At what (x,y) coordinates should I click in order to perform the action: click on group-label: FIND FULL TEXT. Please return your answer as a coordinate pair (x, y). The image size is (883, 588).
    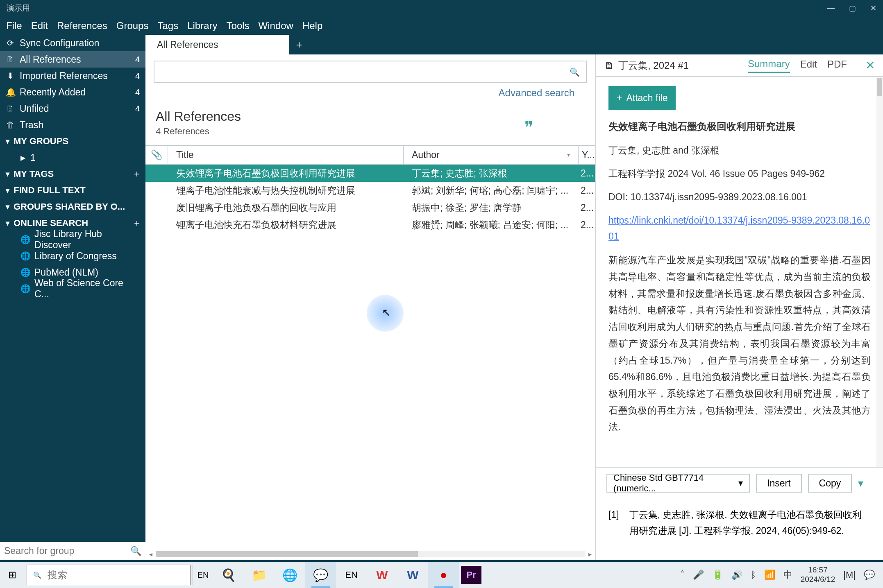
    Looking at the image, I should click on (50, 190).